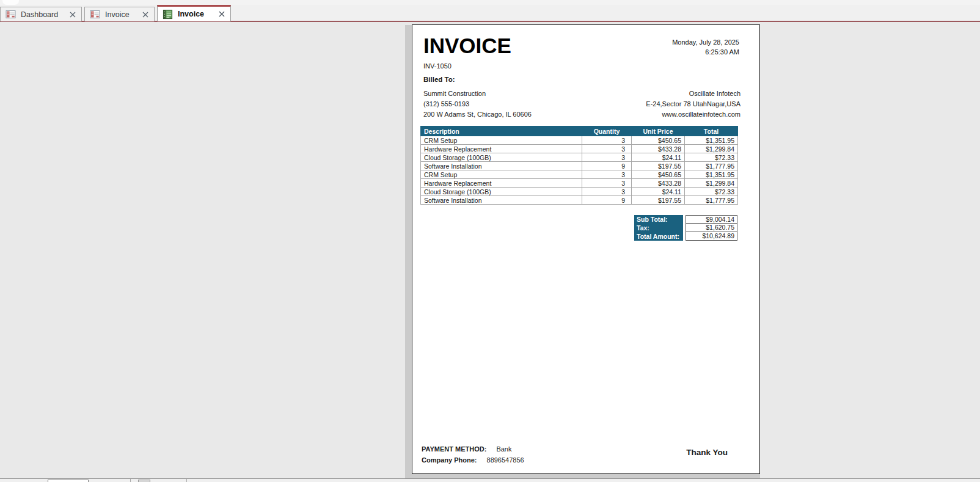 This screenshot has width=980, height=482. I want to click on items-table-wrap: DescriptionQuantityUnit PriceTotal CRM S…, so click(579, 165).